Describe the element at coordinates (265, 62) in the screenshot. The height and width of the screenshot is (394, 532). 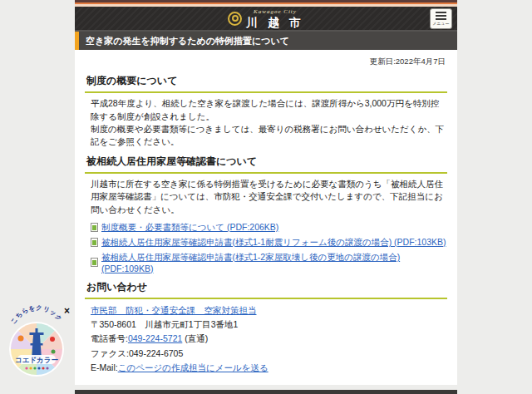
I see `updated-date: 更新日:2022年4月7日` at that location.